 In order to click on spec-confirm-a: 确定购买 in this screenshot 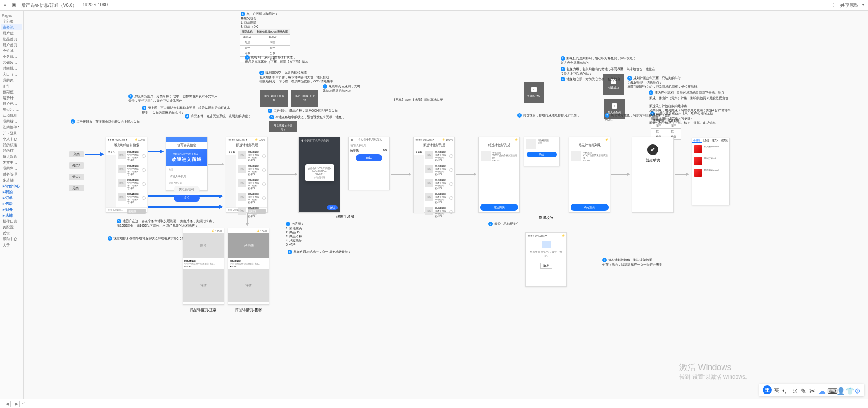, I will do `click(499, 207)`.